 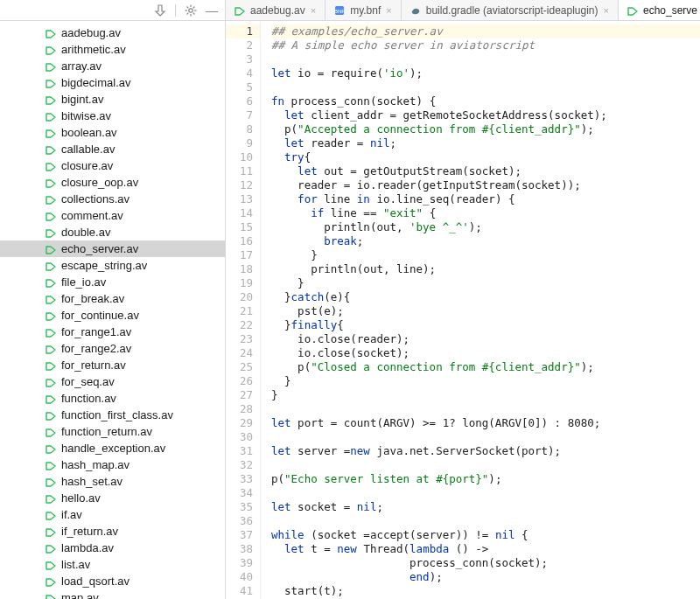 What do you see at coordinates (112, 199) in the screenshot?
I see `tree-file-collections-av: collections.av` at bounding box center [112, 199].